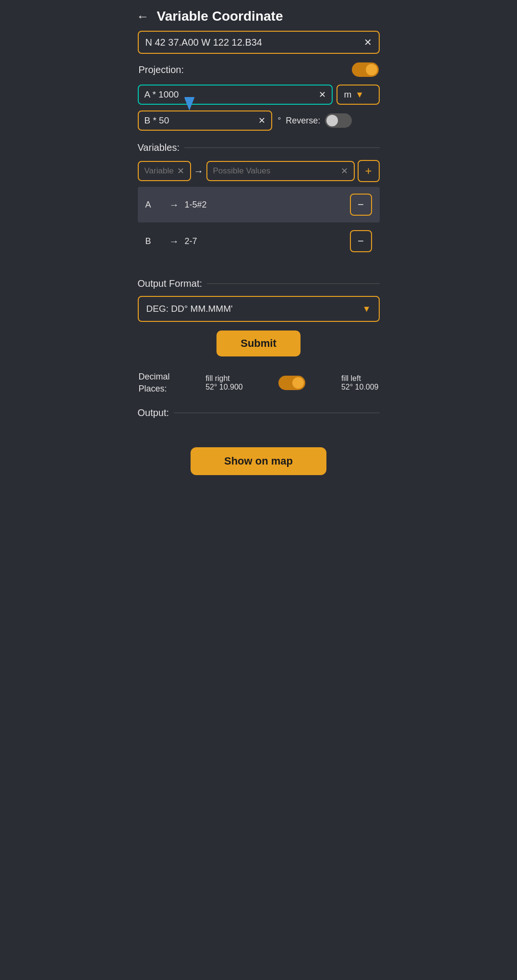 Image resolution: width=517 pixels, height=980 pixels. What do you see at coordinates (360, 95) in the screenshot?
I see `unit-chevron-icon: ▼` at bounding box center [360, 95].